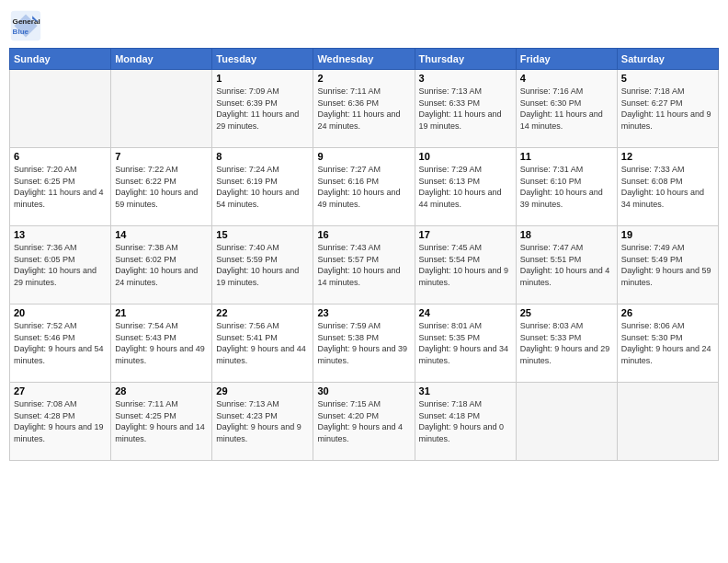 This screenshot has width=728, height=563. What do you see at coordinates (61, 313) in the screenshot?
I see `day-number: 20` at bounding box center [61, 313].